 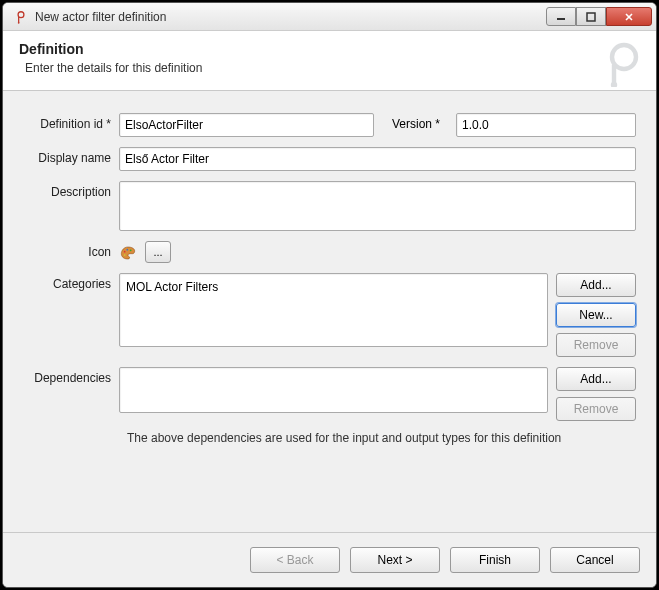 I want to click on category-new-button: New..., so click(x=596, y=315).